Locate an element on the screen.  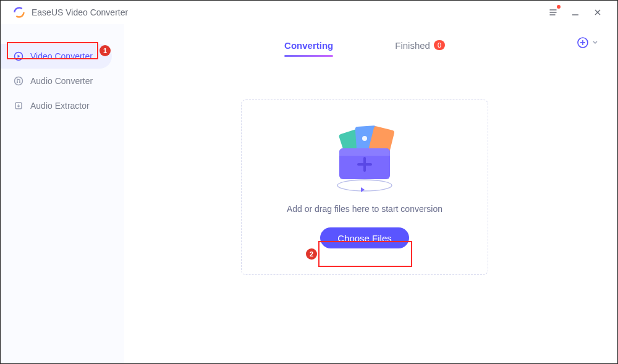
notification-dot-icon is located at coordinates (559, 7).